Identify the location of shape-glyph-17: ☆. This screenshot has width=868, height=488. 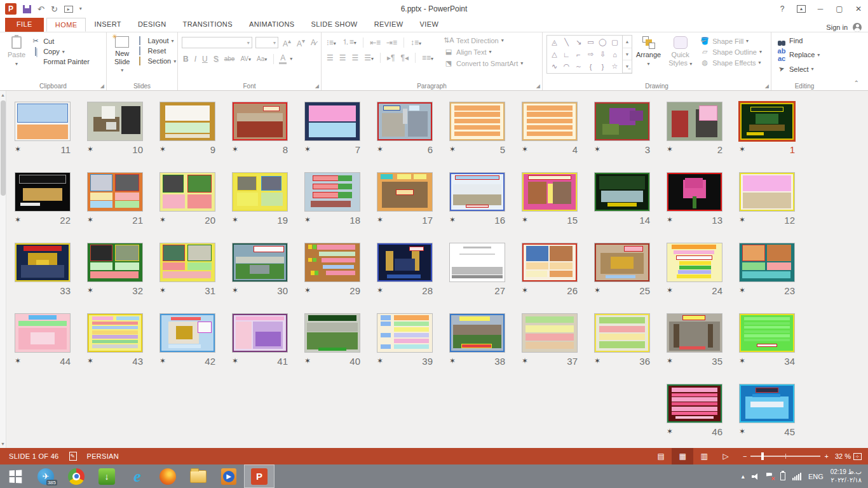
(615, 66).